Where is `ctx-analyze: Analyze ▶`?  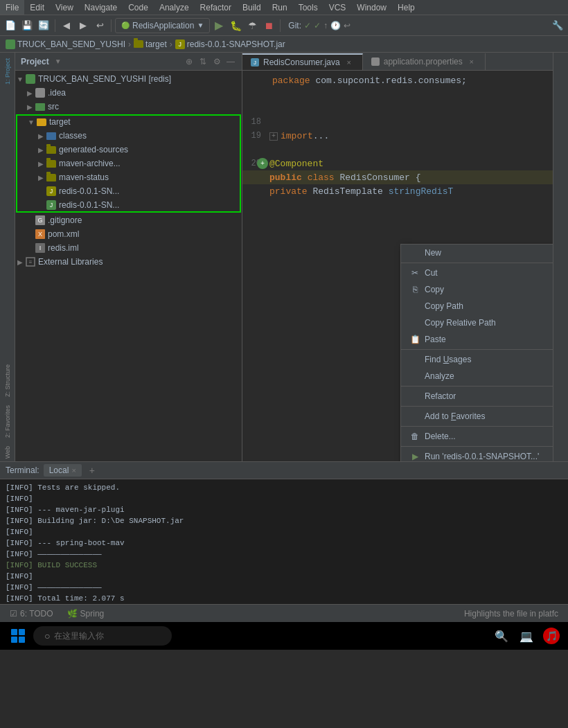
ctx-analyze: Analyze ▶ is located at coordinates (477, 376).